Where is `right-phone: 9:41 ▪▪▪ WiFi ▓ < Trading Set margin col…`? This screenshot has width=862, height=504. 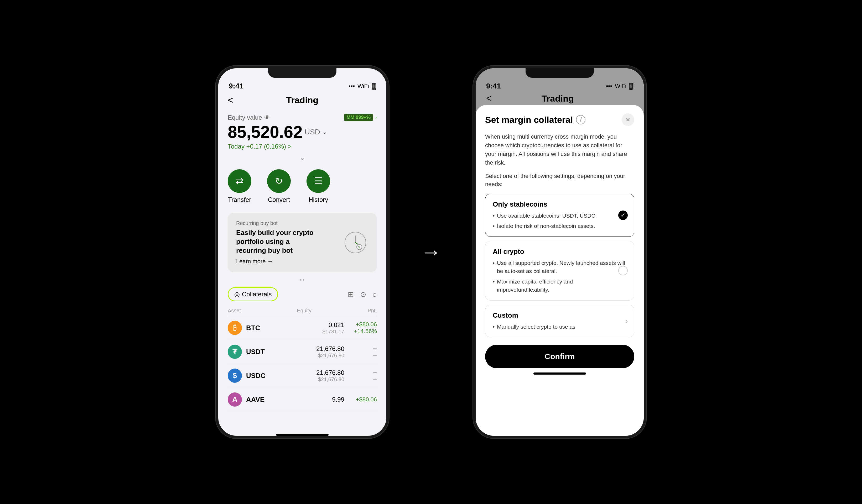
right-phone: 9:41 ▪▪▪ WiFi ▓ < Trading Set margin col… is located at coordinates (560, 252).